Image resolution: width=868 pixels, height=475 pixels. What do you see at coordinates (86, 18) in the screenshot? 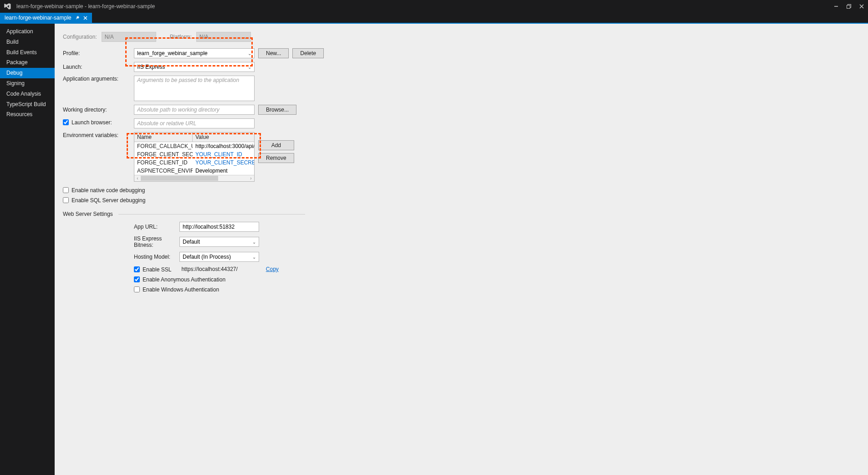
I see `close-icon` at bounding box center [86, 18].